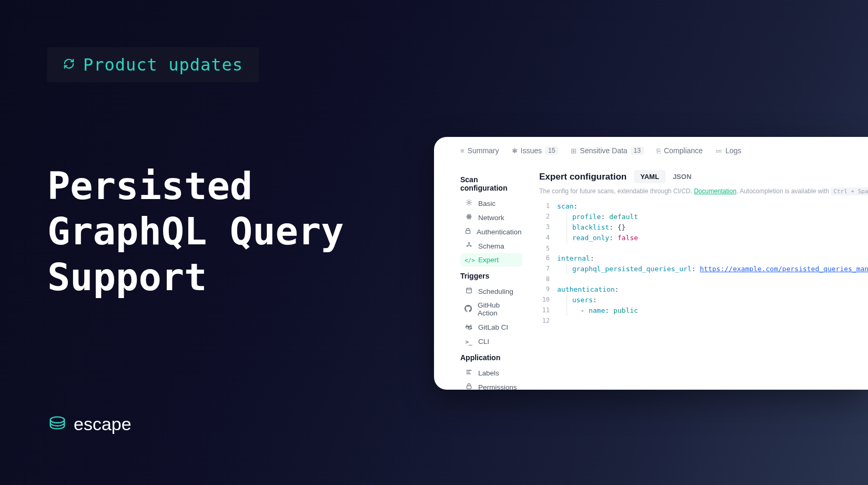 The image size is (868, 485). Describe the element at coordinates (469, 341) in the screenshot. I see `cli-icon: >_` at that location.